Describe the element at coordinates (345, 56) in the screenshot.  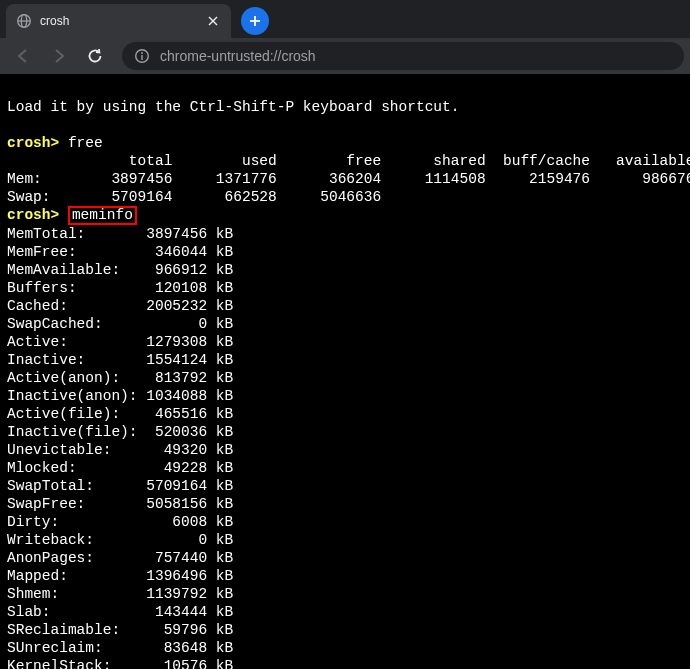
I see `browser-toolbar: chrome-untrusted://crosh` at that location.